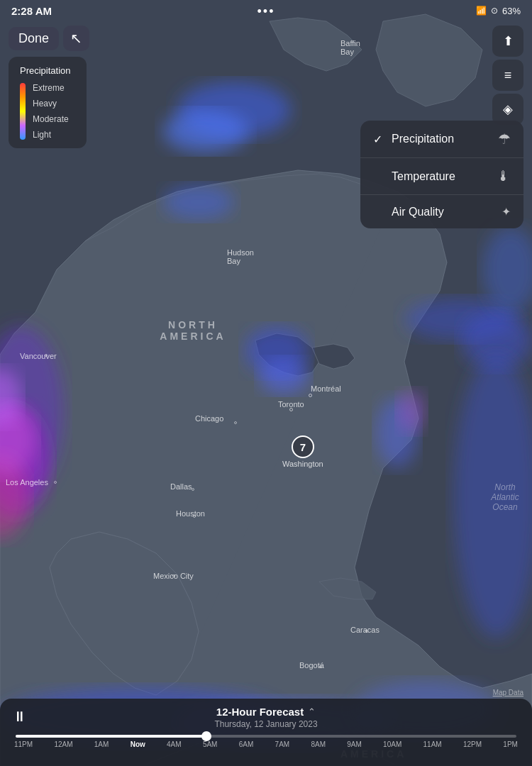  Describe the element at coordinates (423, 139) in the screenshot. I see `precipitation-label: Precipitation` at that location.